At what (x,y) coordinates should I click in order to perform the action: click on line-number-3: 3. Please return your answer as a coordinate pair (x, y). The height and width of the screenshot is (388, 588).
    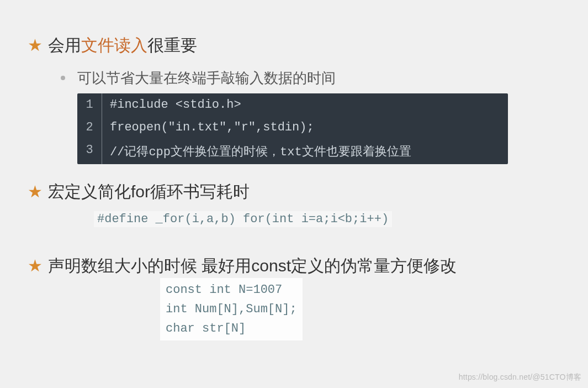
    Looking at the image, I should click on (89, 151).